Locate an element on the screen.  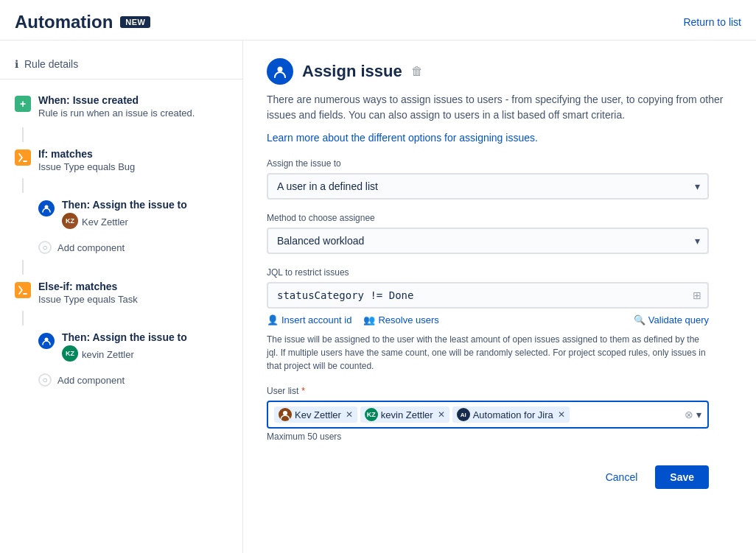
assign-to-select-wrapper: A user in a defined list is located at coordinates (488, 186).